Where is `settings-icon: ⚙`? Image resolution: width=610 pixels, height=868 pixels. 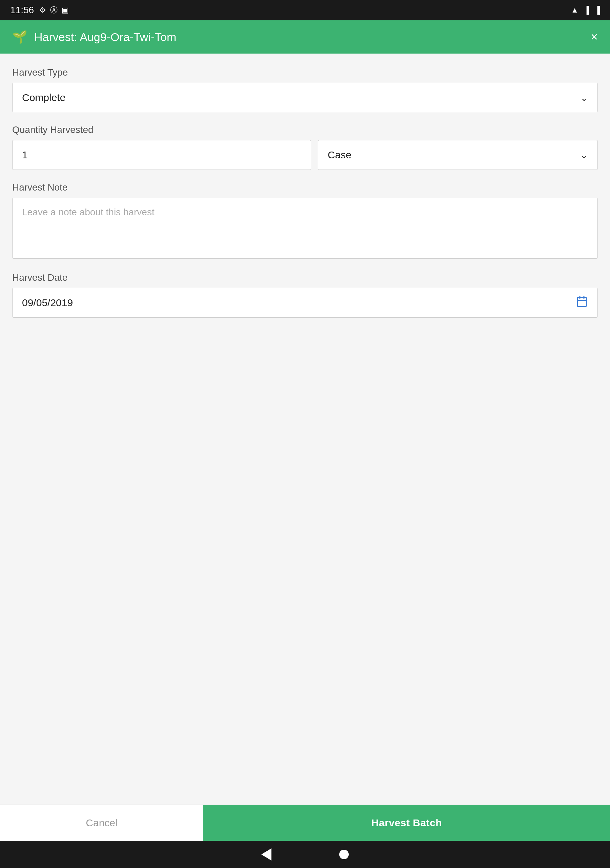
settings-icon: ⚙ is located at coordinates (43, 10).